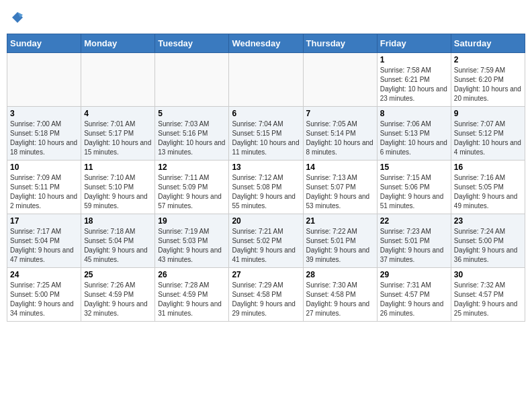 This screenshot has width=532, height=411. What do you see at coordinates (44, 192) in the screenshot?
I see `day-info: Sunrise: 7:09 AMSunset: 5:11 PMDaylight:…` at bounding box center [44, 192].